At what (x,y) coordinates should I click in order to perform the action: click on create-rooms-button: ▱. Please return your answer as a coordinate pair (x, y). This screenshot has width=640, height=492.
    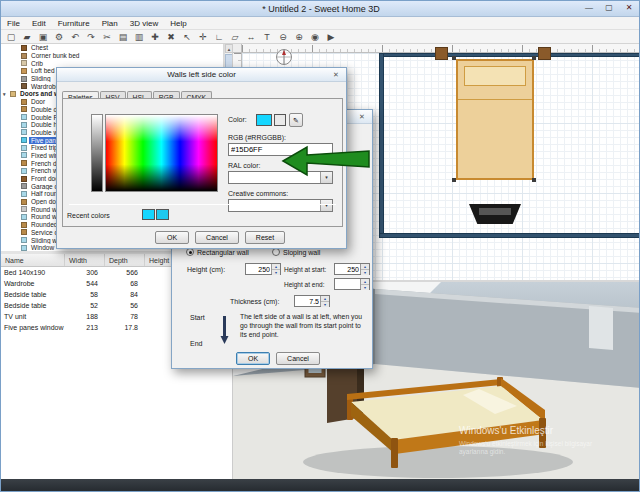
    Looking at the image, I should click on (235, 36).